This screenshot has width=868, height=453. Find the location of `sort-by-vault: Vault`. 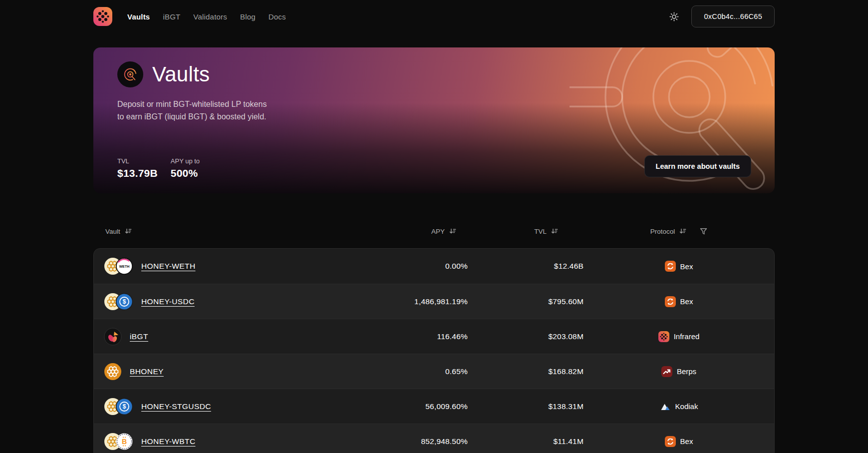

sort-by-vault: Vault is located at coordinates (119, 232).